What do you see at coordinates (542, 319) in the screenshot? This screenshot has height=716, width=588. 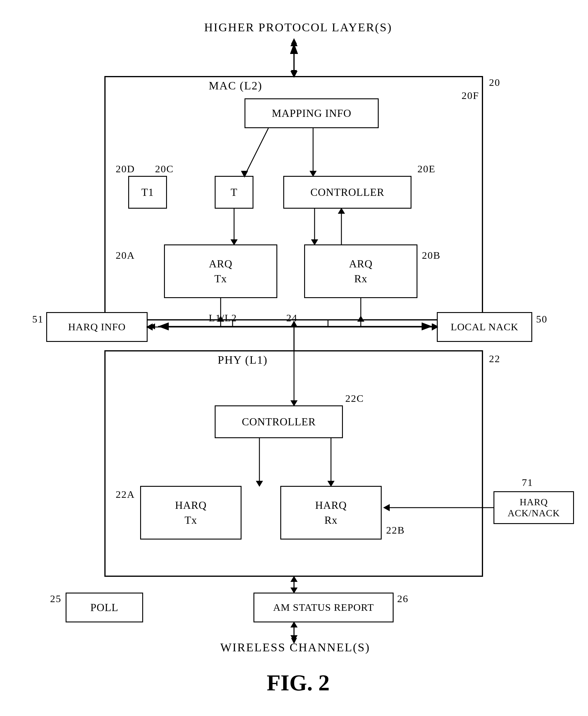 I see `ref-50: 50` at bounding box center [542, 319].